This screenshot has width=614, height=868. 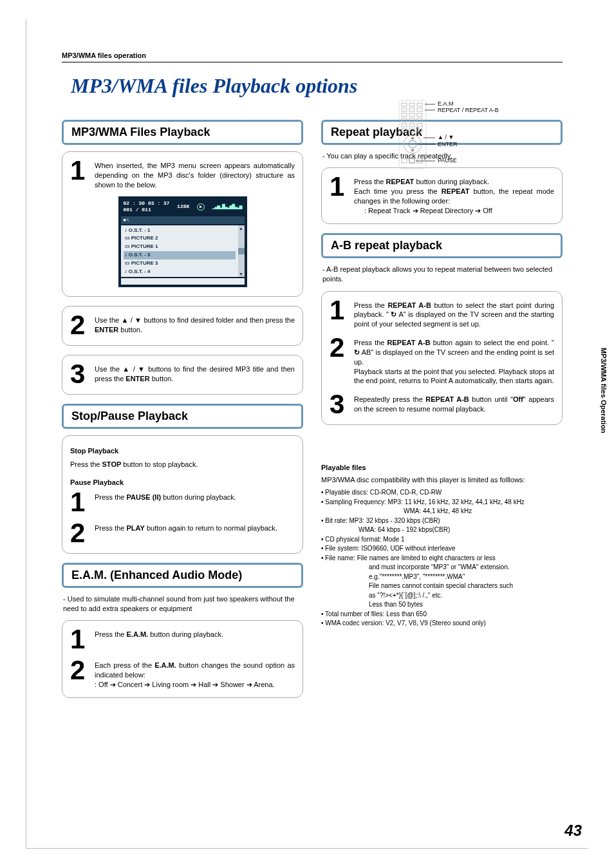 I want to click on loop-icon, so click(x=357, y=352).